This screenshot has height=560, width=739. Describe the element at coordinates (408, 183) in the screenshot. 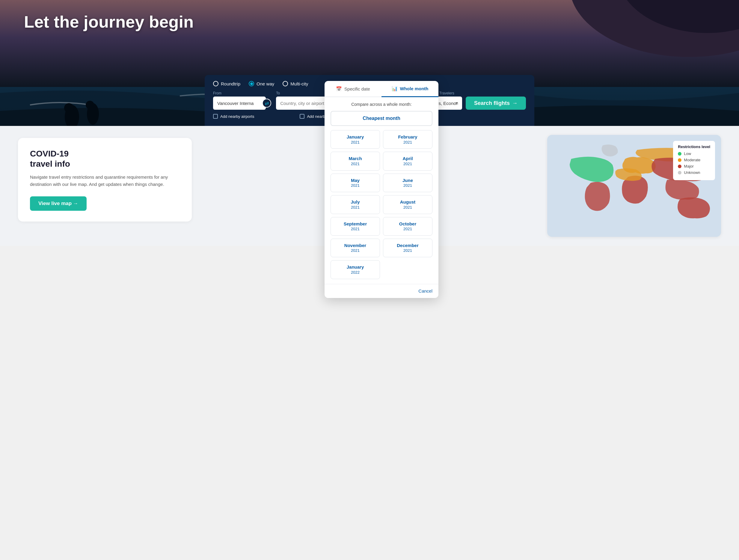

I see `month-button-5: June2021` at that location.